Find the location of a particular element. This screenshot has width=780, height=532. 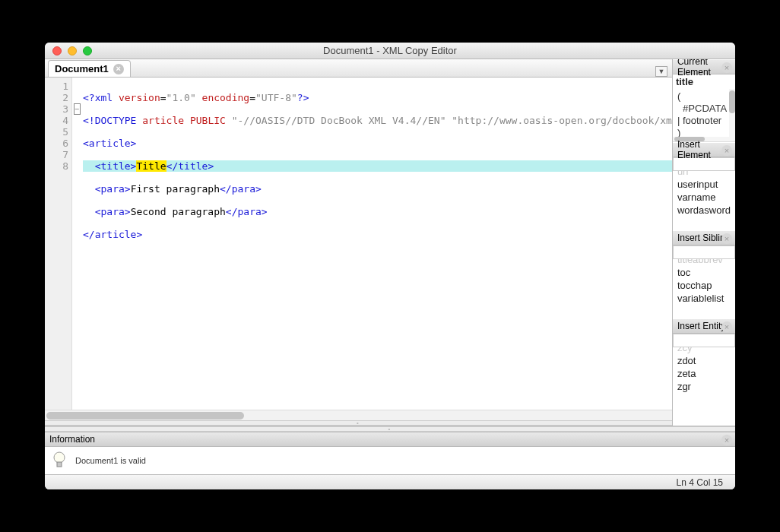

list-item: uri is located at coordinates (704, 175).